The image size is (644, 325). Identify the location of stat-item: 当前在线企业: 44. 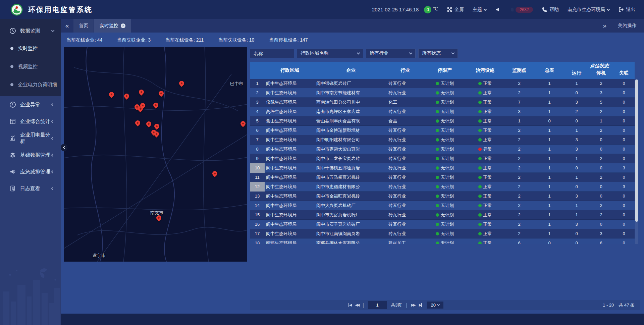
(85, 40).